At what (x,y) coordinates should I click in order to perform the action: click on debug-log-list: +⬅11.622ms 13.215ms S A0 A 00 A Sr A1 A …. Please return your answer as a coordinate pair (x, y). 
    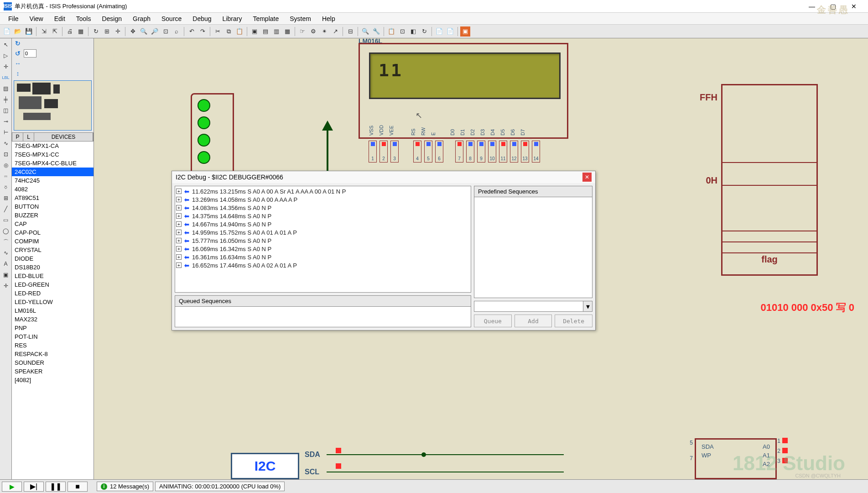
    Looking at the image, I should click on (323, 239).